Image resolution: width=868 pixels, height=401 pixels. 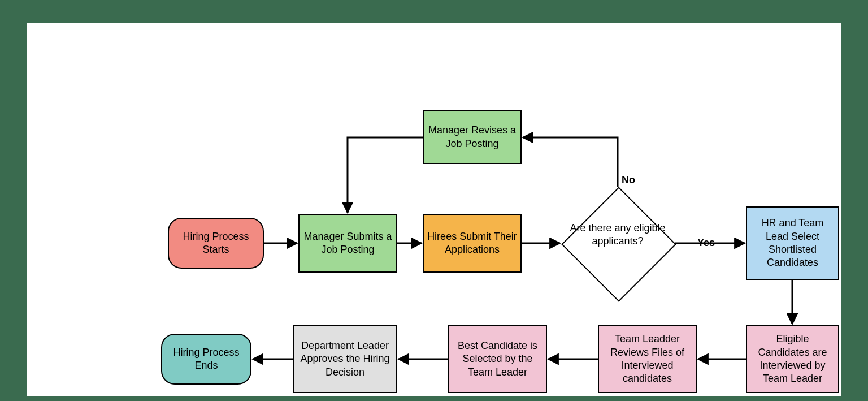 I want to click on node-approve-label: Department Leader Approves the Hiring De…, so click(x=345, y=359).